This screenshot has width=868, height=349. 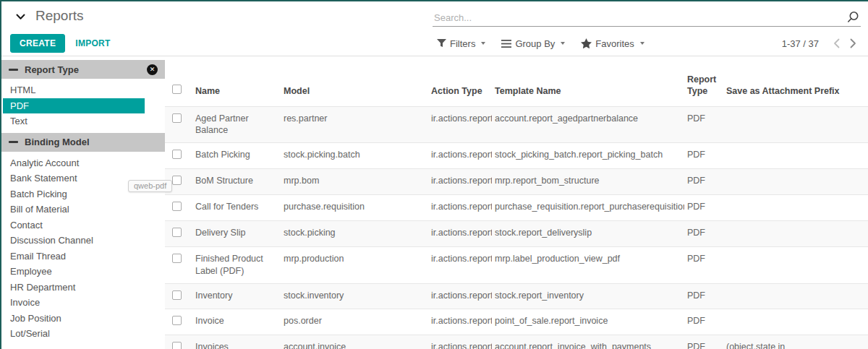 I want to click on cell-template: account.report_agedpartnerbalance, so click(x=588, y=124).